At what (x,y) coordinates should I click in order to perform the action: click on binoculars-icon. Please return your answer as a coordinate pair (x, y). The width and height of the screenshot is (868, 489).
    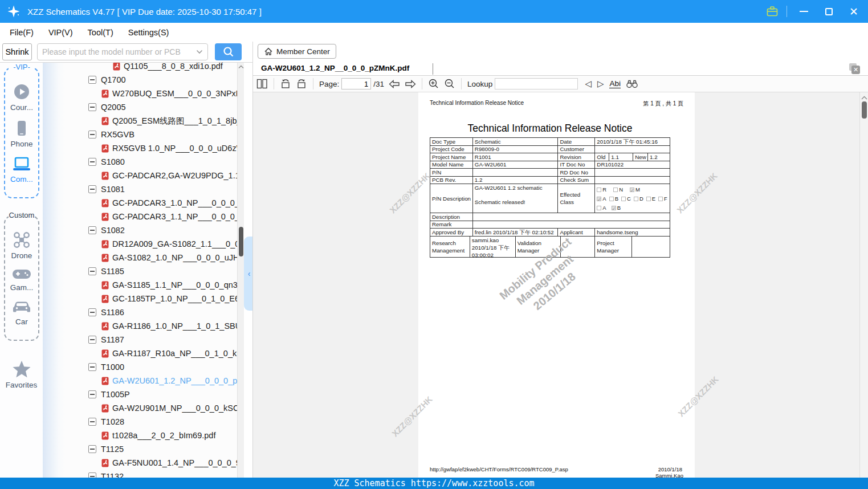
    Looking at the image, I should click on (632, 84).